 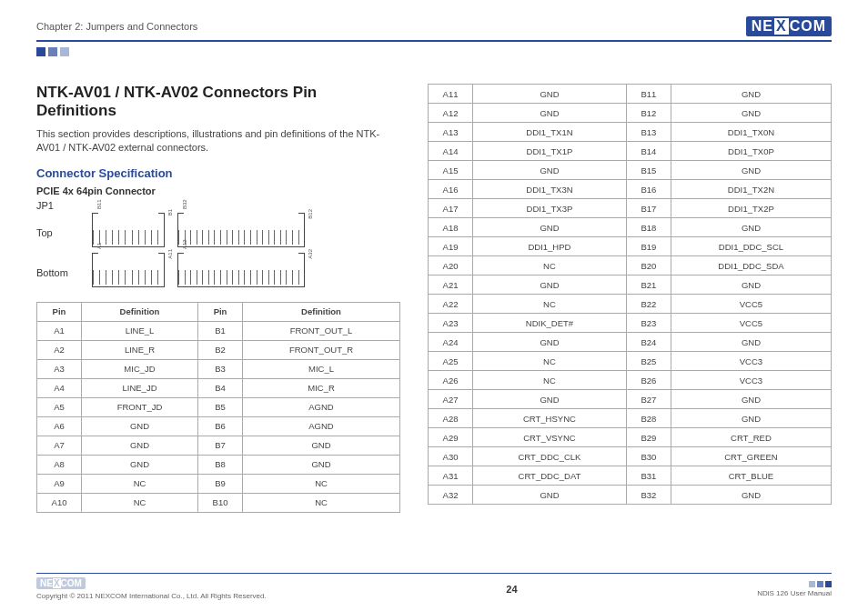 I want to click on table-row: A18GND B18GND, so click(x=630, y=227).